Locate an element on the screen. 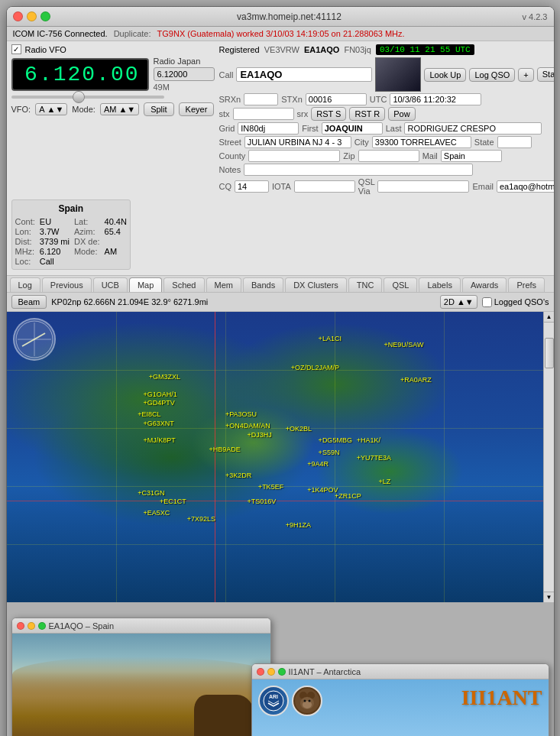  tab-bands: Bands is located at coordinates (263, 284).